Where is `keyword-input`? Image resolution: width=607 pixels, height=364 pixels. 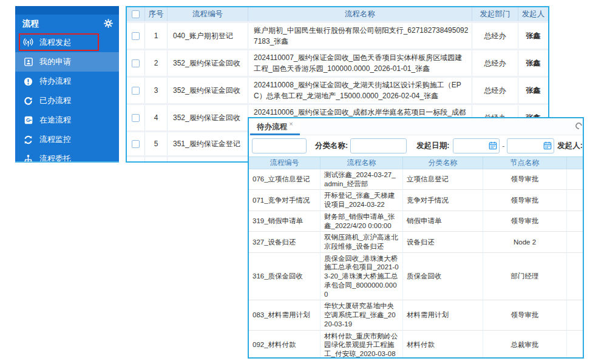
keyword-input is located at coordinates (279, 146).